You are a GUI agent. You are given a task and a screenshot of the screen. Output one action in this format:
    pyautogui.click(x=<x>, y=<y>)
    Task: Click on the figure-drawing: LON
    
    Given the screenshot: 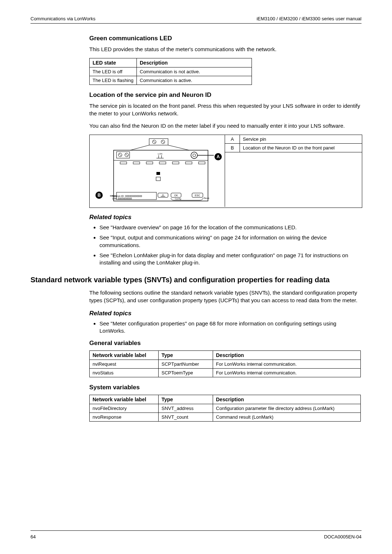 What is the action you would take?
    pyautogui.click(x=158, y=171)
    